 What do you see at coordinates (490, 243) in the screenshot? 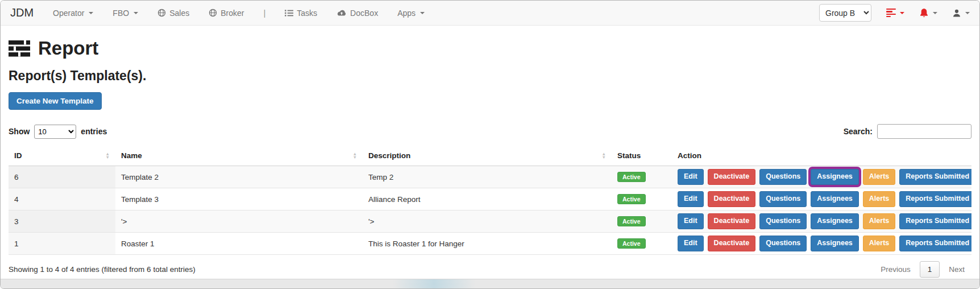
I see `table-row: 1Roaster 1This is Roaster 1 for HangerAc…` at bounding box center [490, 243].